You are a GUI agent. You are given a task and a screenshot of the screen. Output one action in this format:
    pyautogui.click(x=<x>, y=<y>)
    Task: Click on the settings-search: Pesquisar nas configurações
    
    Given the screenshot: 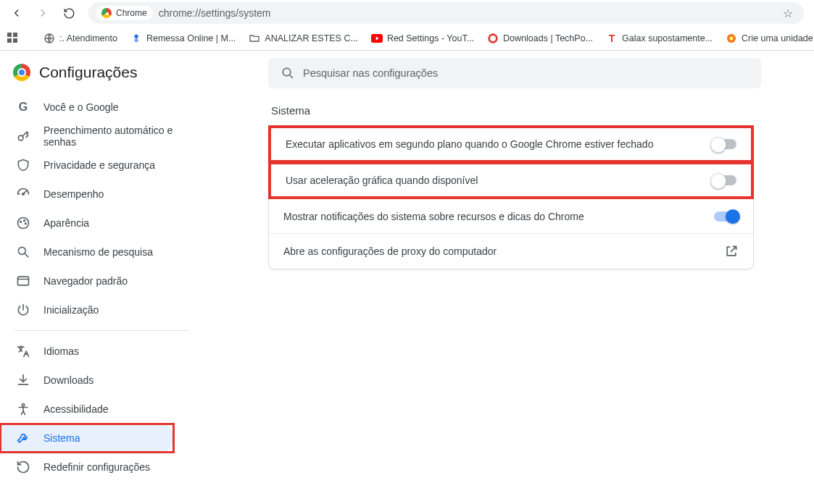 What is the action you would take?
    pyautogui.click(x=515, y=73)
    